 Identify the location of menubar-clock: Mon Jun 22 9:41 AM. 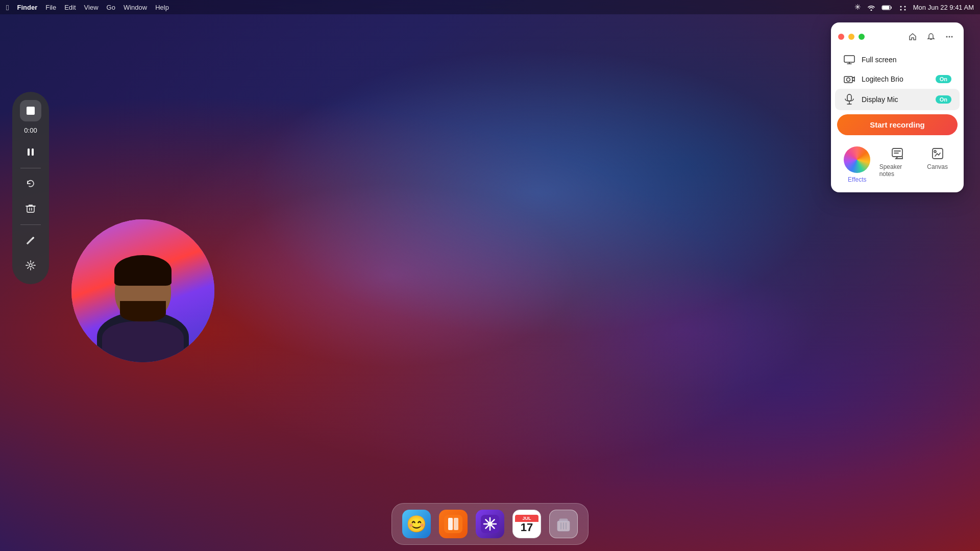
(943, 7).